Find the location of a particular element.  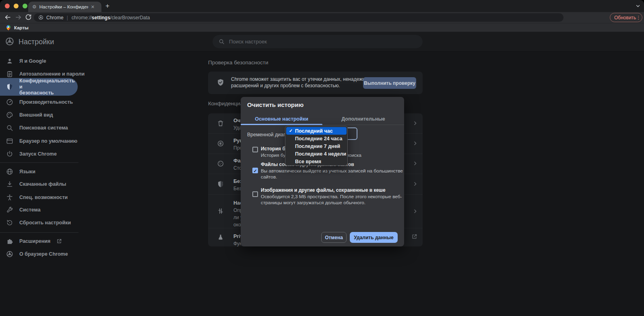

globe-icon is located at coordinates (10, 172).